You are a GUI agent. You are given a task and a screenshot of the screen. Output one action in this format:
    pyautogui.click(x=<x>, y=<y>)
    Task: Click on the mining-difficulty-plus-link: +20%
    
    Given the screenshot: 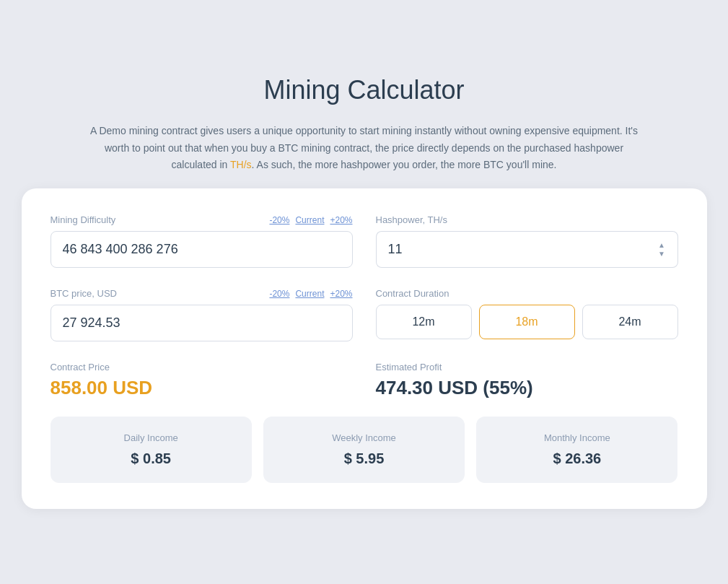 What is the action you would take?
    pyautogui.click(x=341, y=220)
    